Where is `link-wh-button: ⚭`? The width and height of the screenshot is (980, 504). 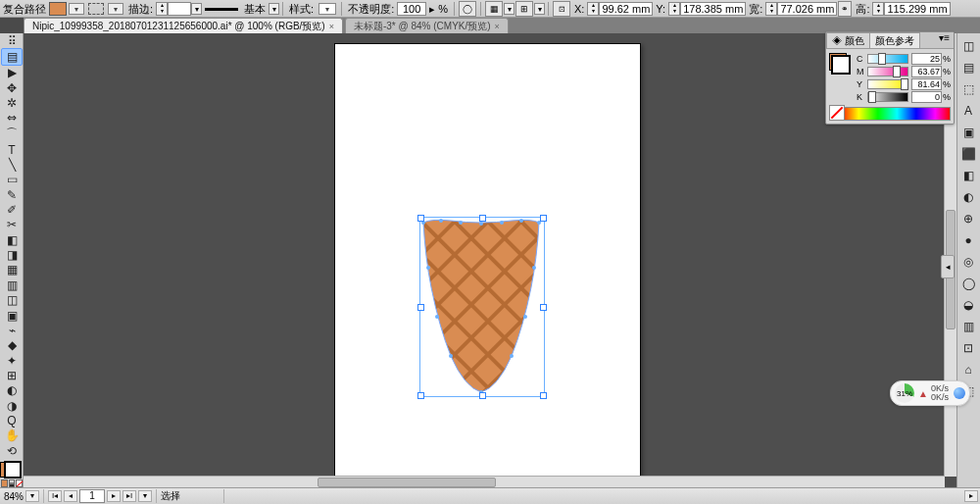
link-wh-button: ⚭ is located at coordinates (845, 9).